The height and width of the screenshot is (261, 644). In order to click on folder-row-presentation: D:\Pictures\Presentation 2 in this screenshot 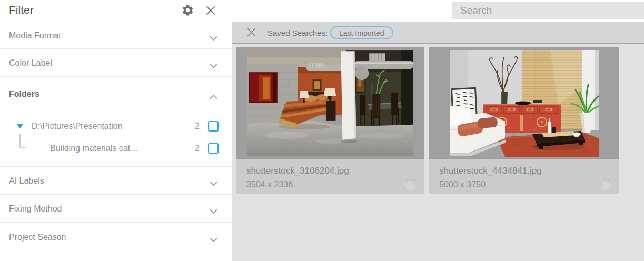, I will do `click(116, 126)`.